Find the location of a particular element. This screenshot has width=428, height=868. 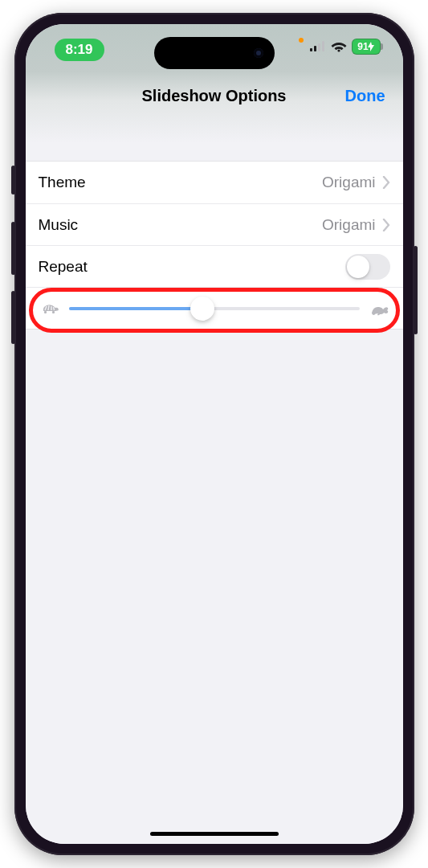

slider-thumb is located at coordinates (202, 309).